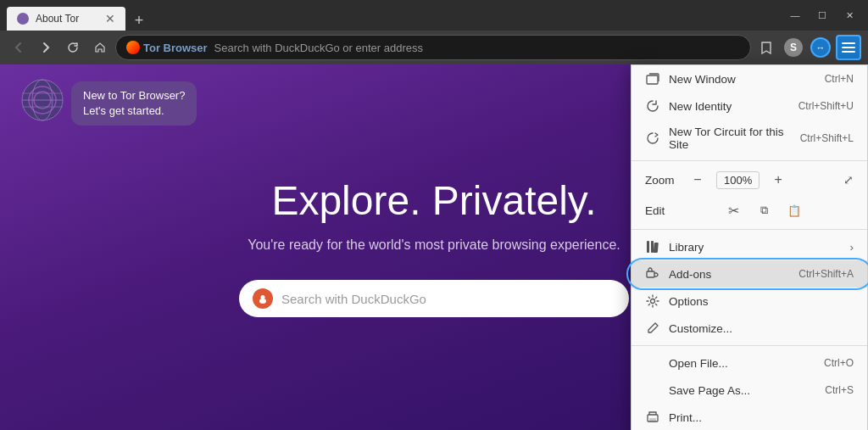 The image size is (868, 430). Describe the element at coordinates (700, 329) in the screenshot. I see `customize-label: Customize...` at that location.